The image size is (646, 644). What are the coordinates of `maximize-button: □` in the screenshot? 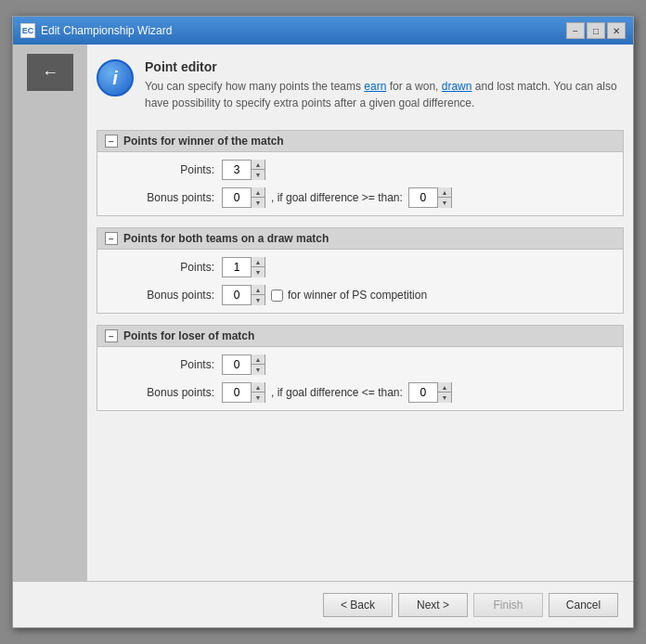 It's located at (596, 31).